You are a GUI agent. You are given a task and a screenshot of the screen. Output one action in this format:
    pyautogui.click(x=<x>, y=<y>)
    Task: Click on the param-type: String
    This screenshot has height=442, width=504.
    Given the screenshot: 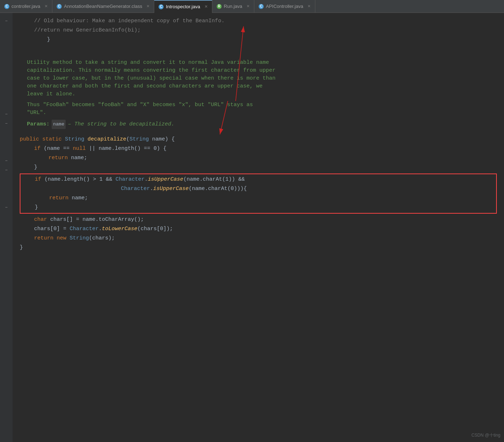 What is the action you would take?
    pyautogui.click(x=139, y=139)
    